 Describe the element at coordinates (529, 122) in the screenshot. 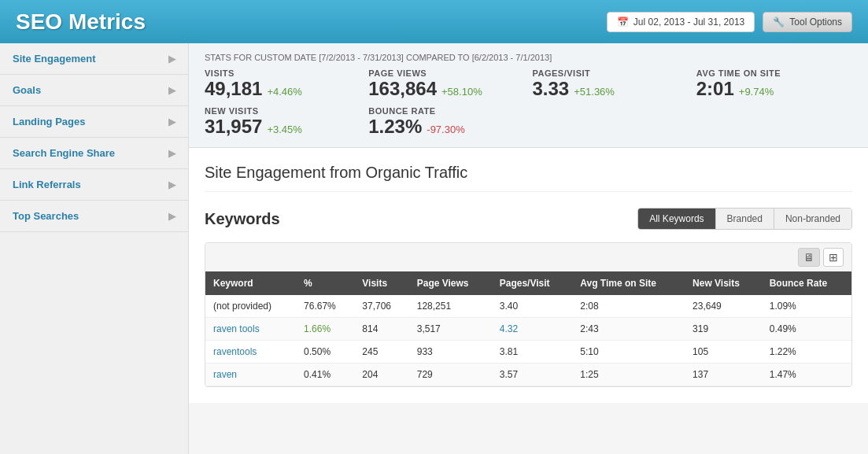

I see `stats-grid-row2: NEW VISITS 31,957 +3.45% BOUNCE RATE 1.2…` at that location.